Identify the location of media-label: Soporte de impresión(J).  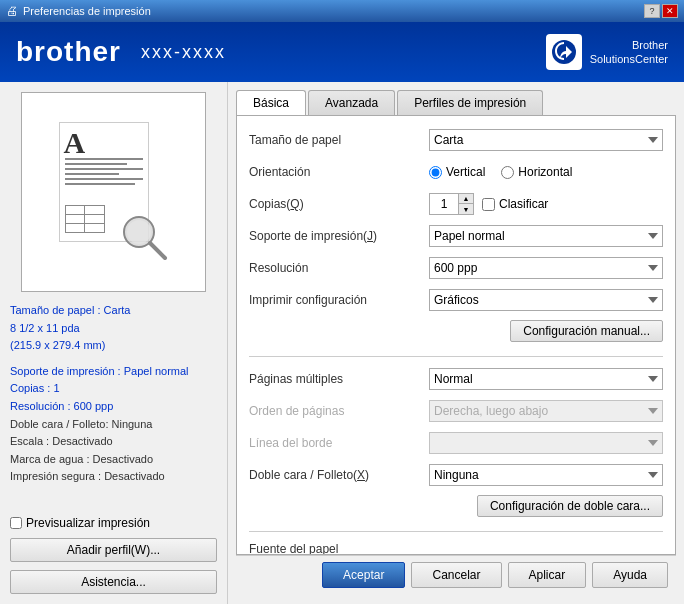
(339, 236).